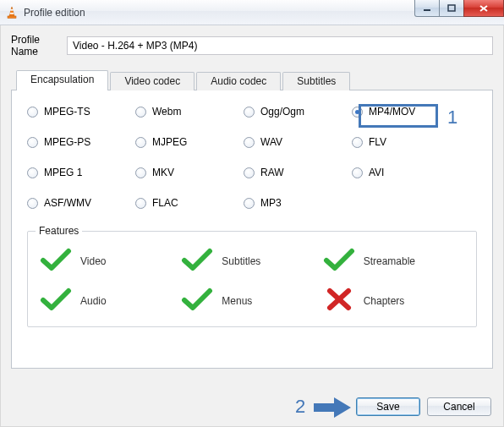 The height and width of the screenshot is (427, 504). I want to click on radio-mp4_mov: MP4/MOV, so click(406, 112).